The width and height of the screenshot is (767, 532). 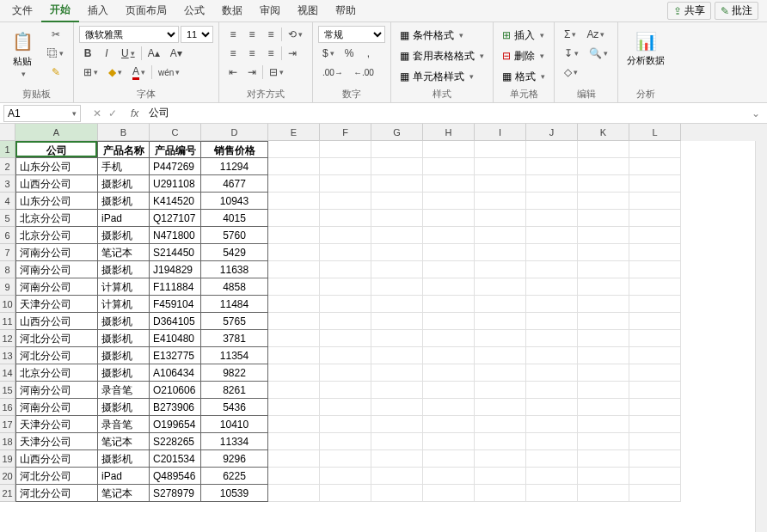 What do you see at coordinates (194, 10) in the screenshot?
I see `menu-formula: 公式` at bounding box center [194, 10].